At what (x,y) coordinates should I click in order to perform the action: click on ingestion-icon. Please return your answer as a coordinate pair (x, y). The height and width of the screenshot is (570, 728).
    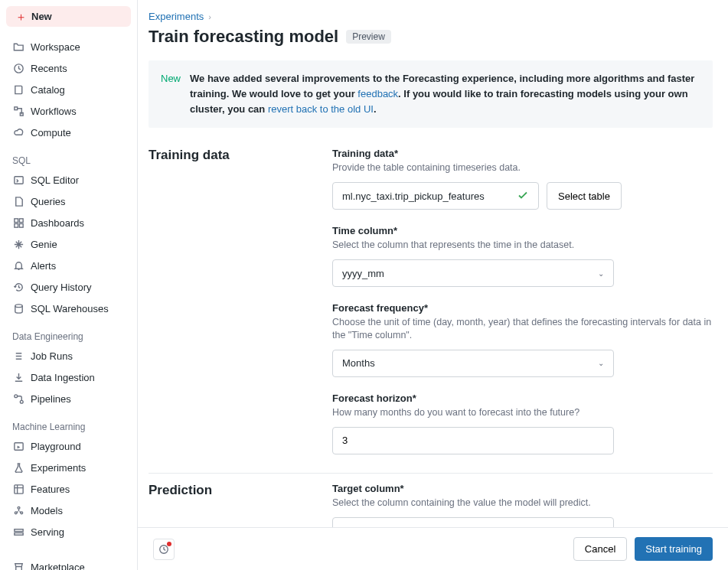
    Looking at the image, I should click on (18, 377).